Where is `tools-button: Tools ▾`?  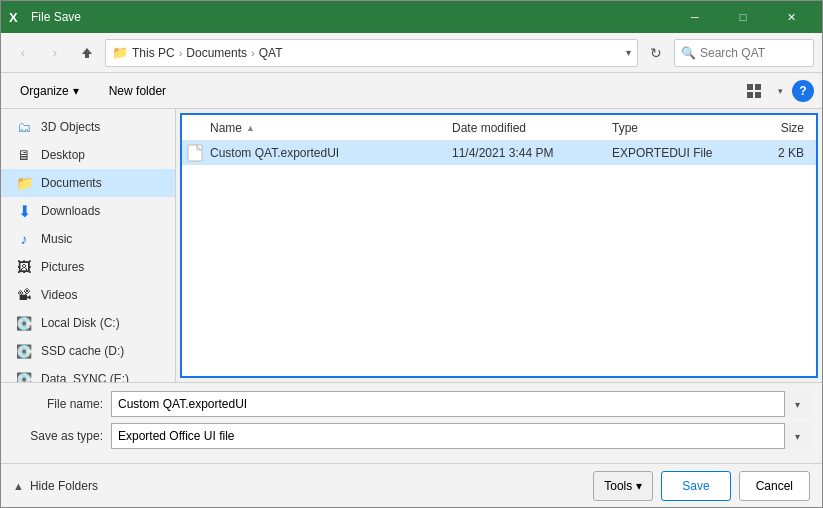 tools-button: Tools ▾ is located at coordinates (623, 486).